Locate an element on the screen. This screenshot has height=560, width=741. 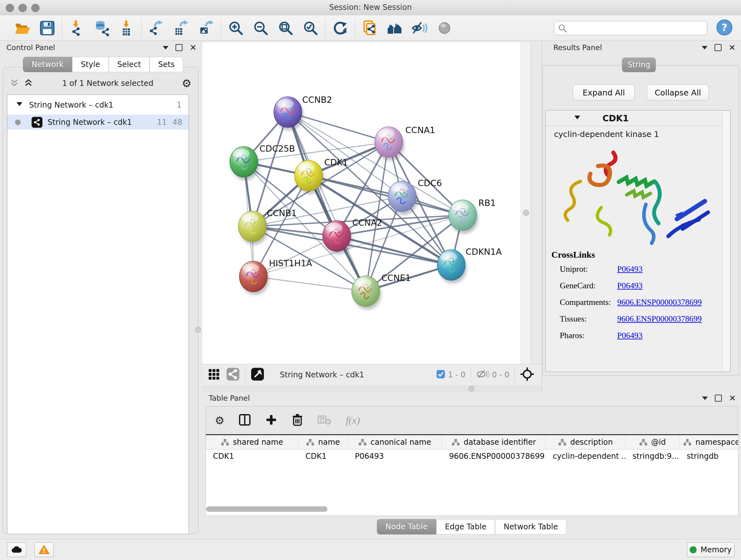
network-options-gear-icon: ⚙ is located at coordinates (187, 83).